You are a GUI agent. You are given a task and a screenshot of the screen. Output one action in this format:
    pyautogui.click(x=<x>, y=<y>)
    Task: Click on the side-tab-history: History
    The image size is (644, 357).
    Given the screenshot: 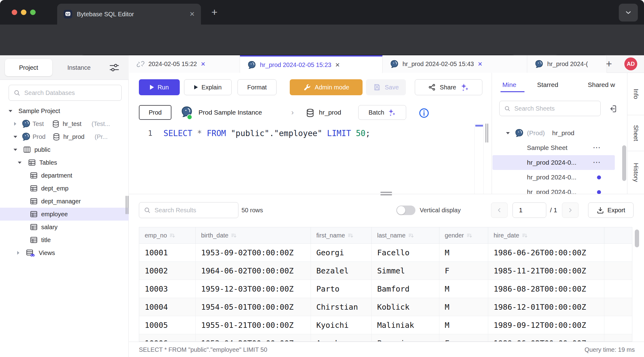 What is the action you would take?
    pyautogui.click(x=636, y=173)
    